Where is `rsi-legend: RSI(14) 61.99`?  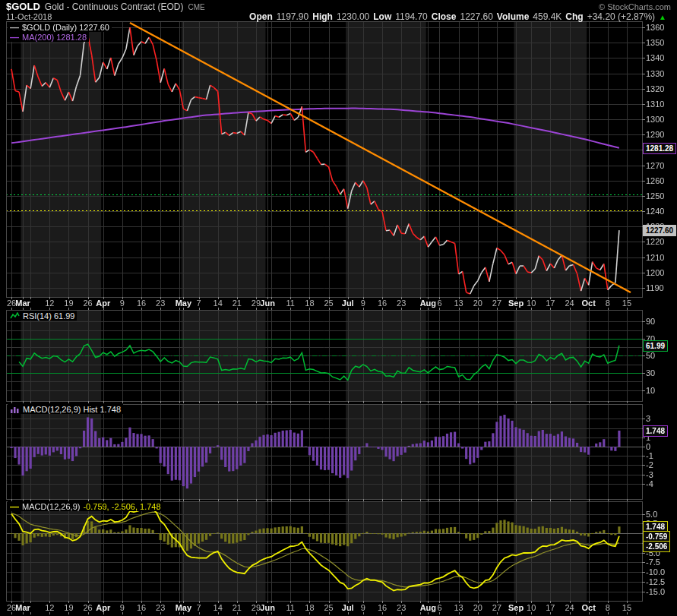
rsi-legend: RSI(14) 61.99 is located at coordinates (43, 316).